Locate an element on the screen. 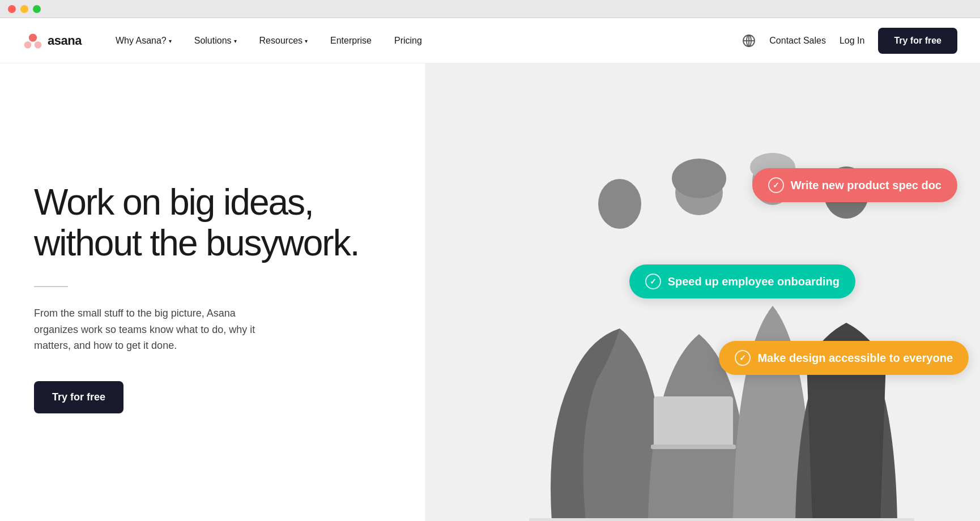 Image resolution: width=980 pixels, height=521 pixels. task-chip-1: ✓ Write new product spec doc is located at coordinates (855, 185).